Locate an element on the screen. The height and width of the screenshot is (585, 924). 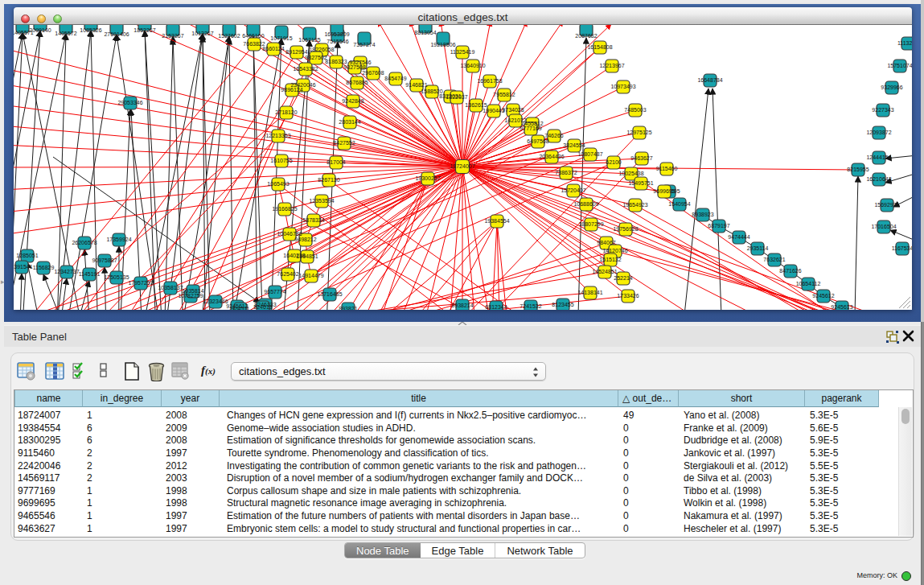
svg-text: 12213363 is located at coordinates (278, 135).